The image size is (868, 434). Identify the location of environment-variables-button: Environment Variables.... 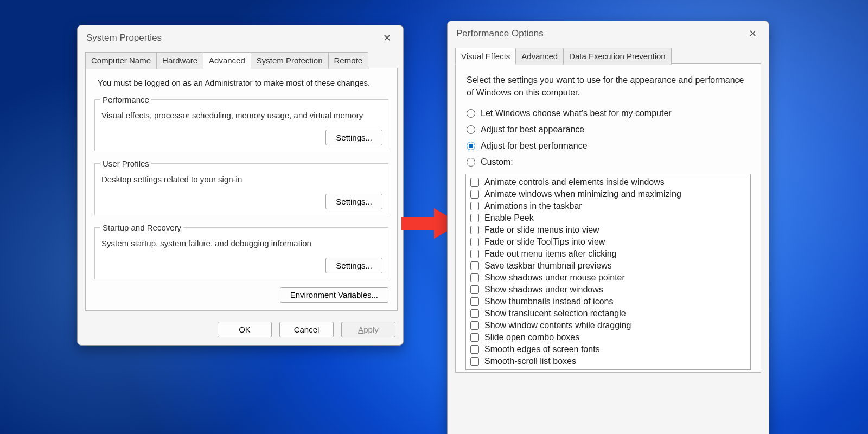
(334, 295).